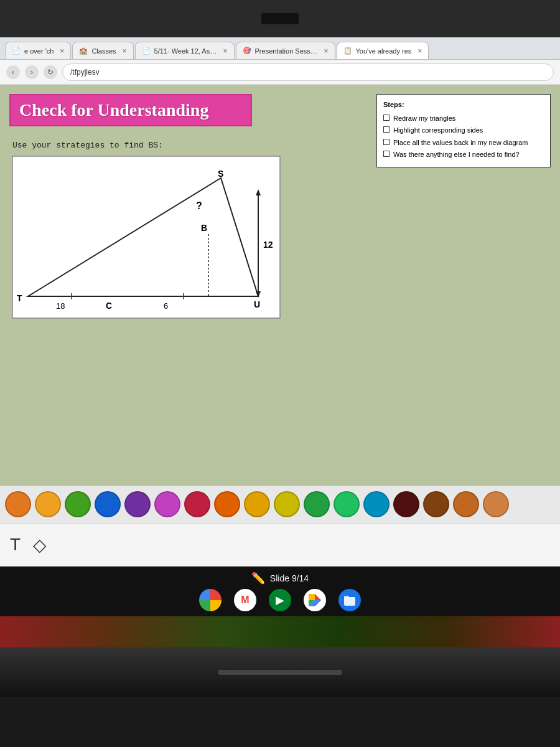 Image resolution: width=560 pixels, height=747 pixels. I want to click on color-brown, so click(436, 504).